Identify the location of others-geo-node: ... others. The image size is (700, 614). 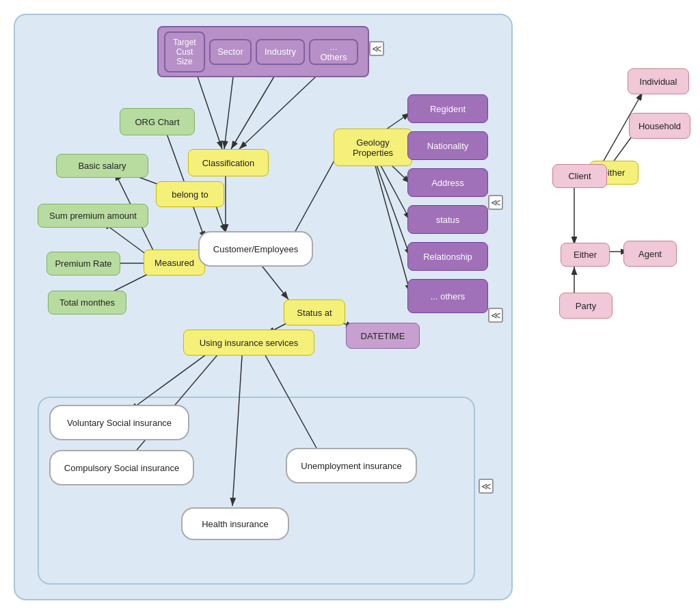
(448, 296).